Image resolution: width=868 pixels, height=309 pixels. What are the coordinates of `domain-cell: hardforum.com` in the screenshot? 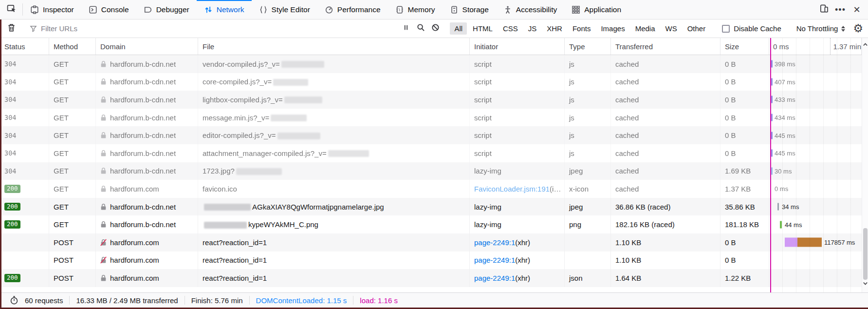 It's located at (147, 243).